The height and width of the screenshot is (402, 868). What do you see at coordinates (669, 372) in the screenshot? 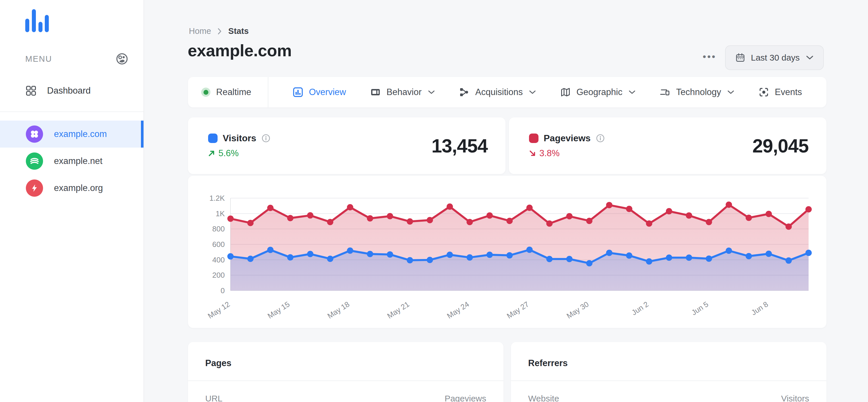
I see `referrers-card: Referrers Website Visitors` at bounding box center [669, 372].